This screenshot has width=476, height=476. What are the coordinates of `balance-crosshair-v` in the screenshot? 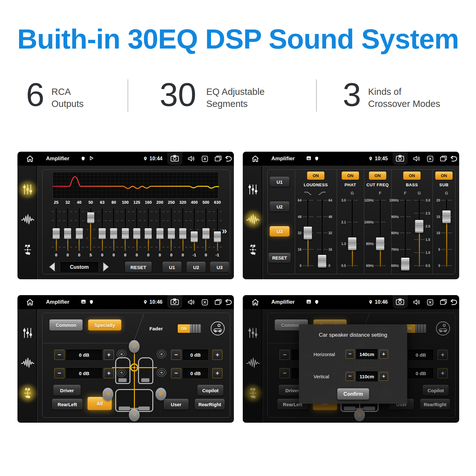 It's located at (135, 379).